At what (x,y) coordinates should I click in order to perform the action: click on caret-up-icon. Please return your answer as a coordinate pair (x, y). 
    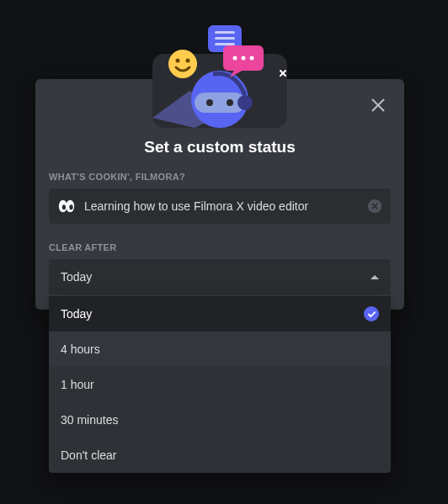
    Looking at the image, I should click on (375, 278).